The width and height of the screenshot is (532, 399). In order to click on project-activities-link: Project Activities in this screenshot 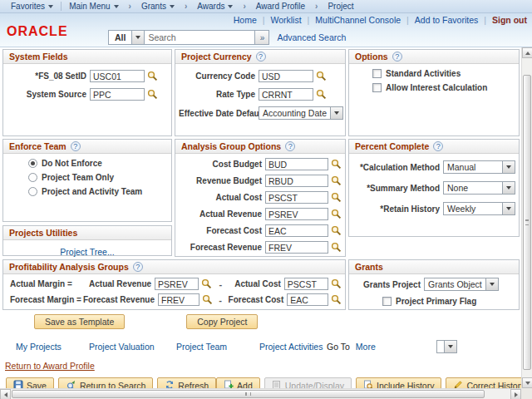, I will do `click(293, 347)`.